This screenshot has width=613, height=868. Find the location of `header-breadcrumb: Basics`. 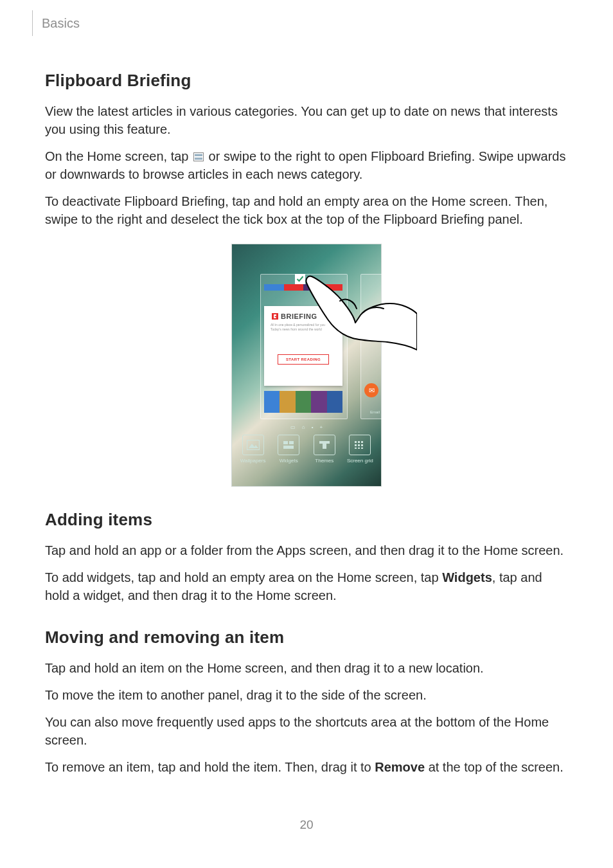

header-breadcrumb: Basics is located at coordinates (300, 23).